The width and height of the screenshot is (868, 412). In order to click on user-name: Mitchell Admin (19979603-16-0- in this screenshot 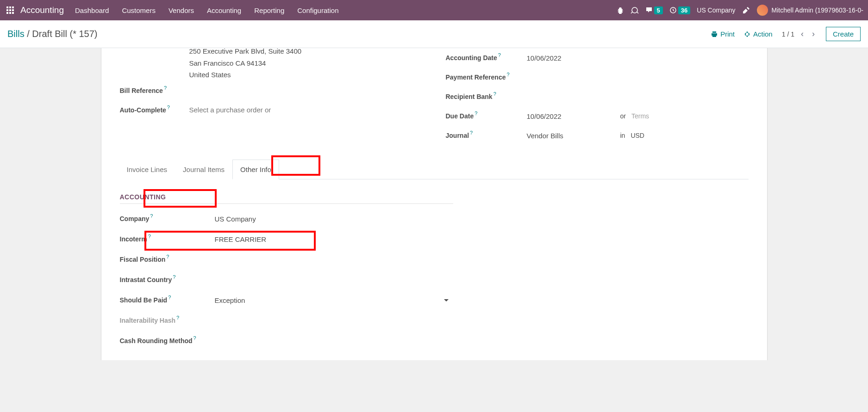, I will do `click(818, 10)`.